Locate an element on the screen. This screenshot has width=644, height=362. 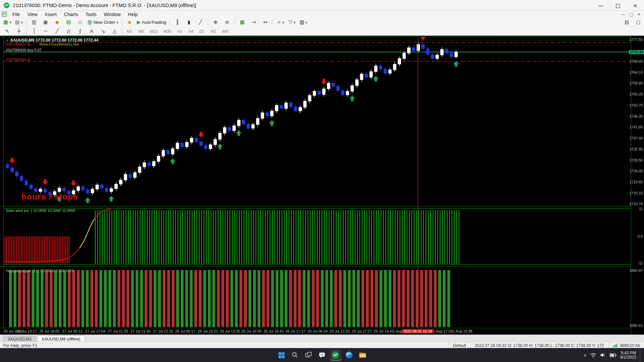
menu-charts: Charts is located at coordinates (71, 14).